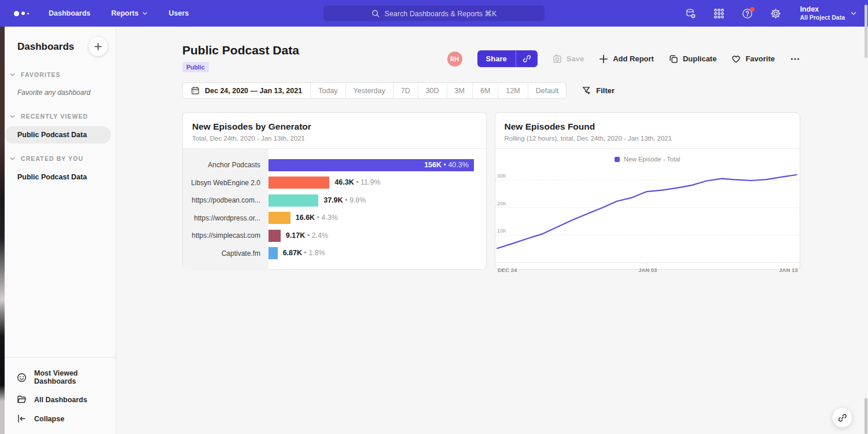 The image size is (868, 434). Describe the element at coordinates (434, 14) in the screenshot. I see `search-input: Search Dashboards & Reports ⌘K` at that location.